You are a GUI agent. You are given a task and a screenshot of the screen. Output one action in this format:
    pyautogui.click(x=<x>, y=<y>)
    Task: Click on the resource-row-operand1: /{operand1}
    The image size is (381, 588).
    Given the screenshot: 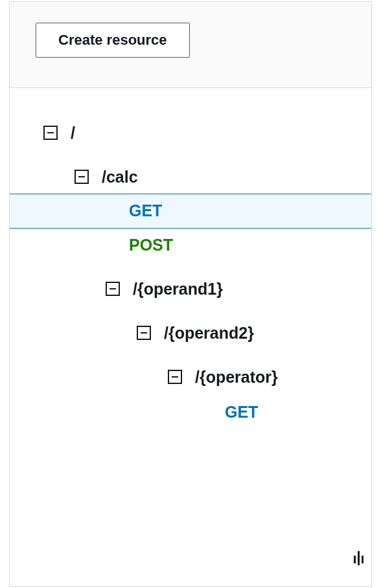 What is the action you would take?
    pyautogui.click(x=190, y=289)
    